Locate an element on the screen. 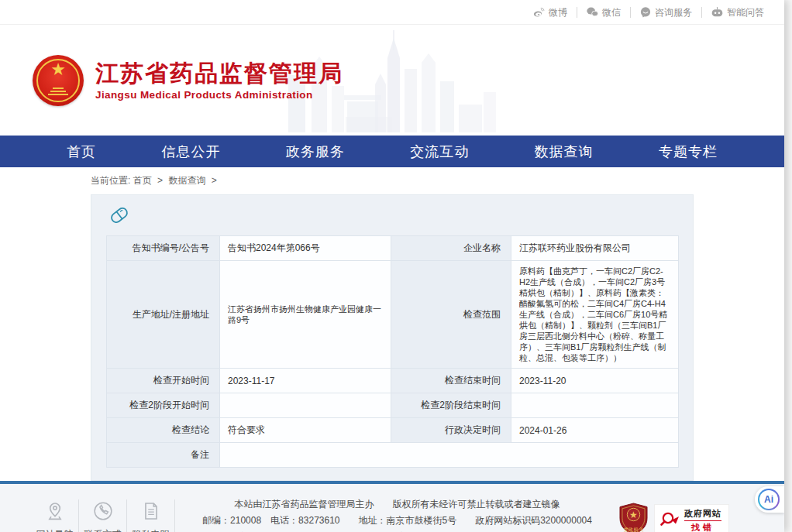 This screenshot has width=792, height=532. field-label-end-date: 检查结束时间 is located at coordinates (451, 381).